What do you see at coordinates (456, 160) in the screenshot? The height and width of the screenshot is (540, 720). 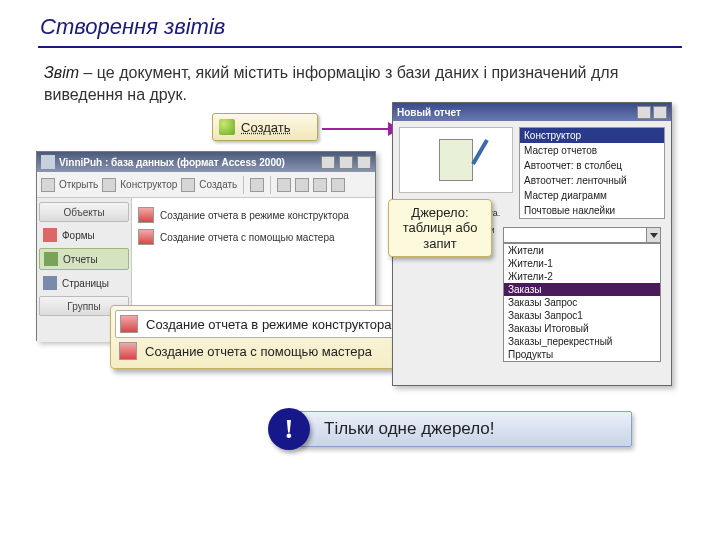 I see `preview-image` at bounding box center [456, 160].